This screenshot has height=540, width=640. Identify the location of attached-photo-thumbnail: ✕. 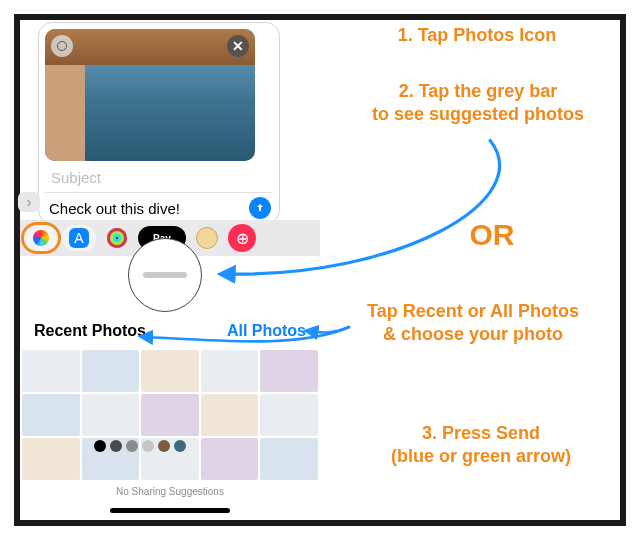
(150, 95).